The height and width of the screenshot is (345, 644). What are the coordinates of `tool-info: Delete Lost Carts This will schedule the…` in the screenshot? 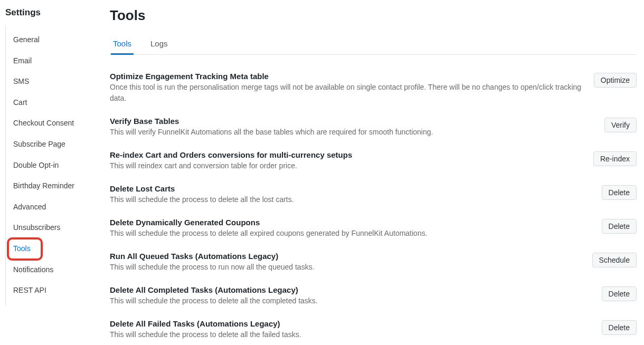 It's located at (356, 195).